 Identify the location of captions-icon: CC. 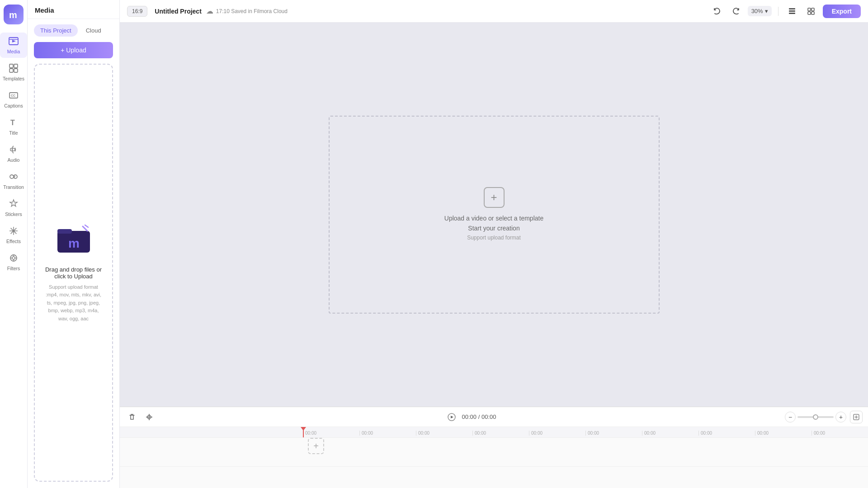
(14, 96).